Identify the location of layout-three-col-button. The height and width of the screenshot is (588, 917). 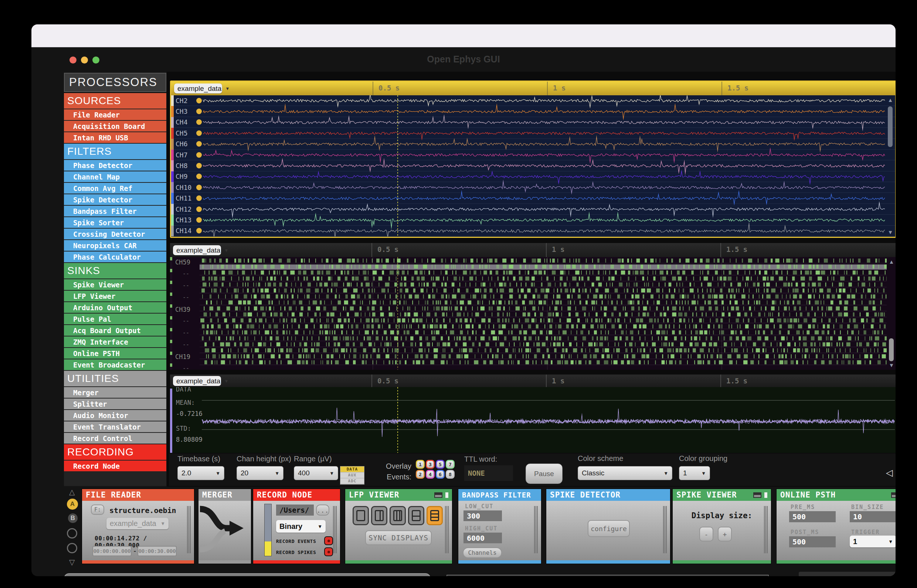
(398, 515).